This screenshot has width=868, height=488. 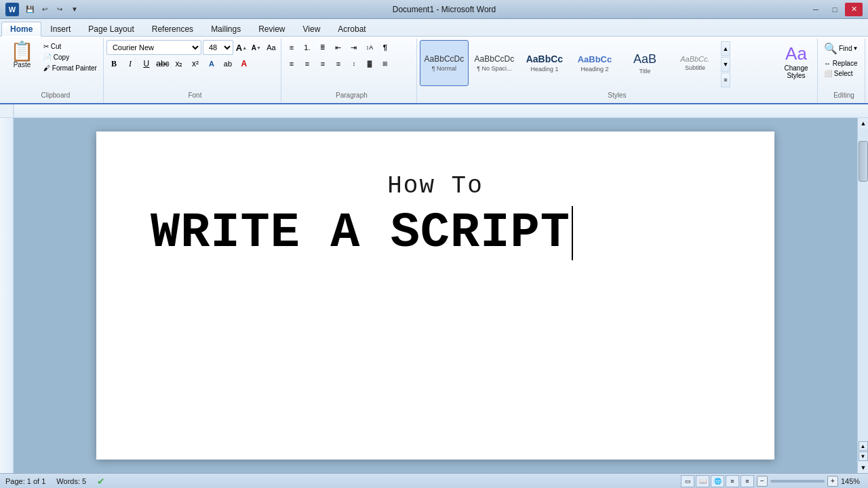 What do you see at coordinates (228, 64) in the screenshot?
I see `text-highlight-button: ab` at bounding box center [228, 64].